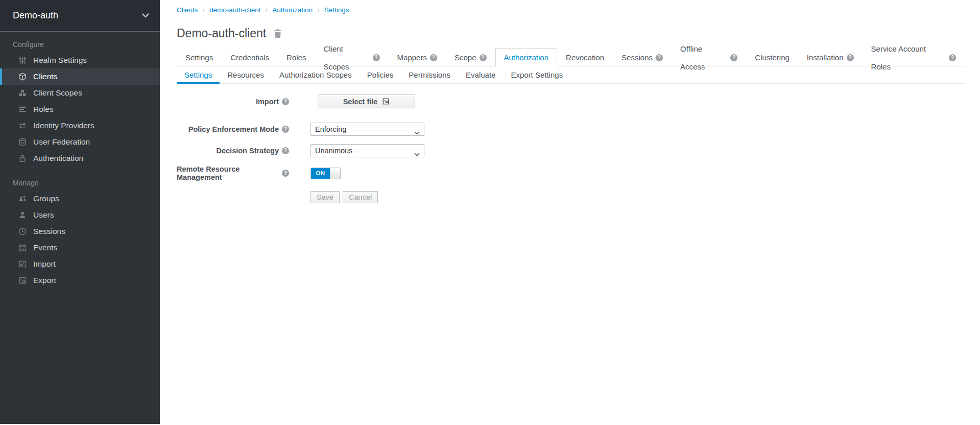 Image resolution: width=980 pixels, height=425 pixels. Describe the element at coordinates (571, 173) in the screenshot. I see `form-row-remote-resource-management: Remote Resource Management ON` at that location.